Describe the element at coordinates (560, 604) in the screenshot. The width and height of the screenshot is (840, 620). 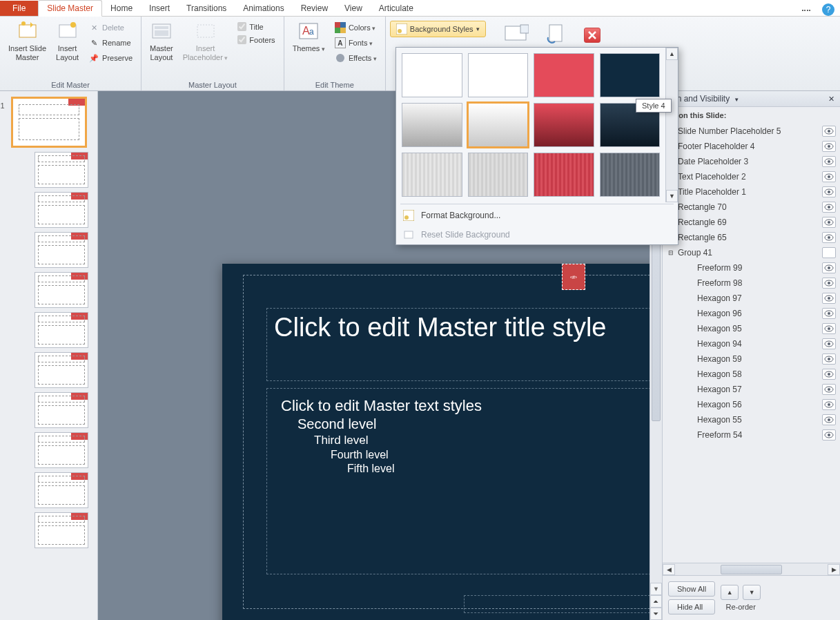
I see `footer-placeholder` at that location.